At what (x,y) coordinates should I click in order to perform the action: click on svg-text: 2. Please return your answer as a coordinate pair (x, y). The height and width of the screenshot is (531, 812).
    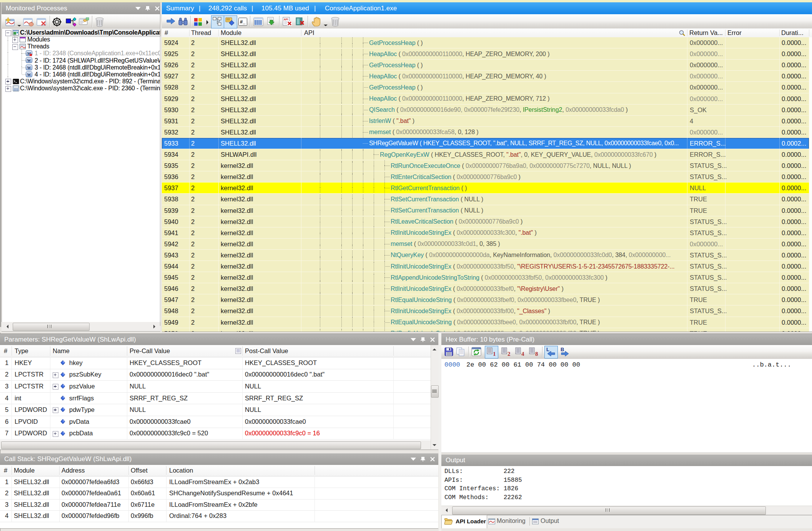
    Looking at the image, I should click on (509, 353).